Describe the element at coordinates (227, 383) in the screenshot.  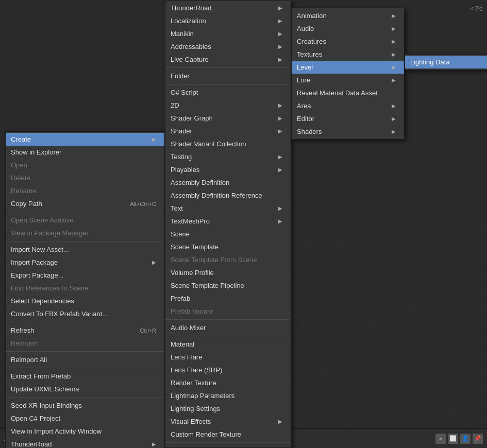
I see `create-render-texture-label: Render Texture` at that location.